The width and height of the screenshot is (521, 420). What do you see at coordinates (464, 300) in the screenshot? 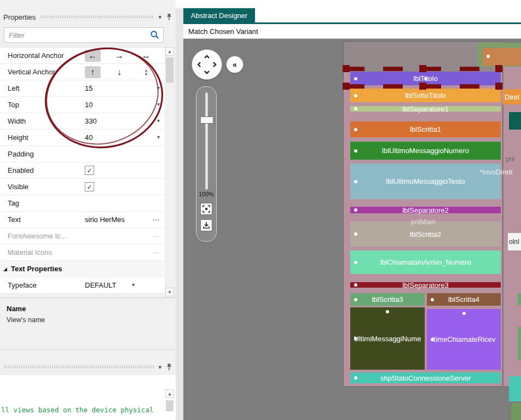
I see `label-text: lblScritta4` at bounding box center [464, 300].